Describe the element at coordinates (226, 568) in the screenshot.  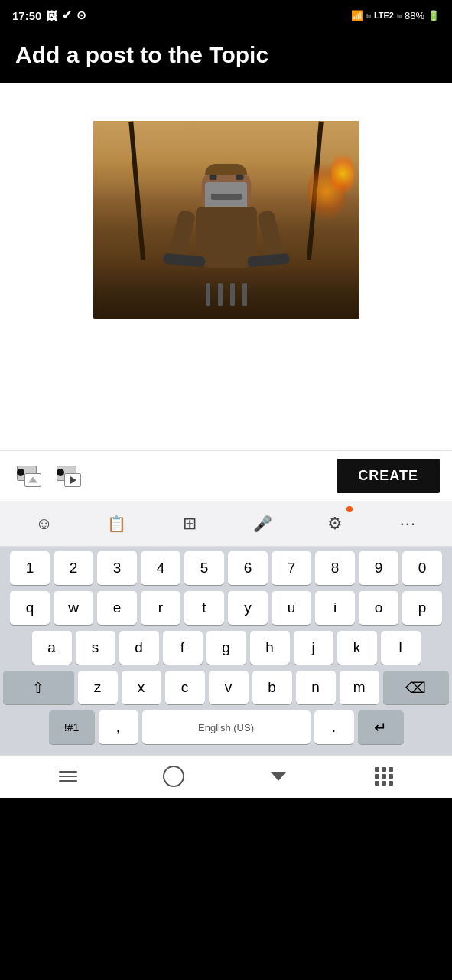
I see `keyboard-row-numbers: 1 2 3 4 5 6 7 8 9 0` at that location.